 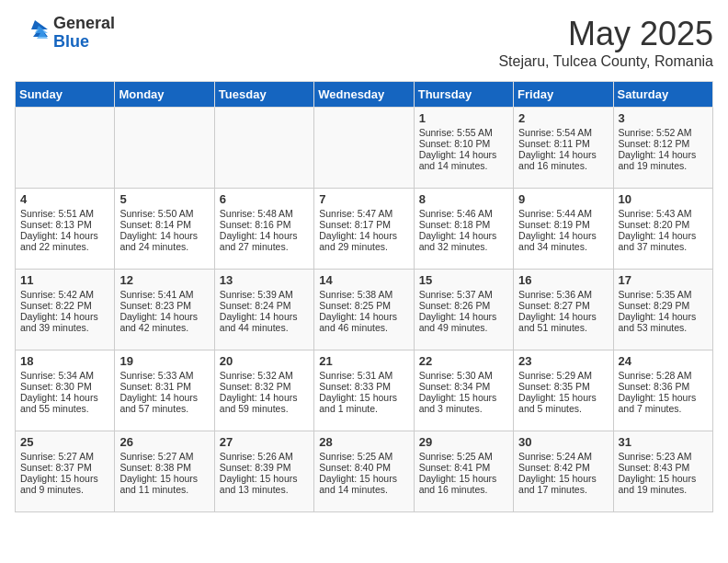 What do you see at coordinates (555, 132) in the screenshot?
I see `sunrise-text: Sunrise: 5:54 AM` at bounding box center [555, 132].